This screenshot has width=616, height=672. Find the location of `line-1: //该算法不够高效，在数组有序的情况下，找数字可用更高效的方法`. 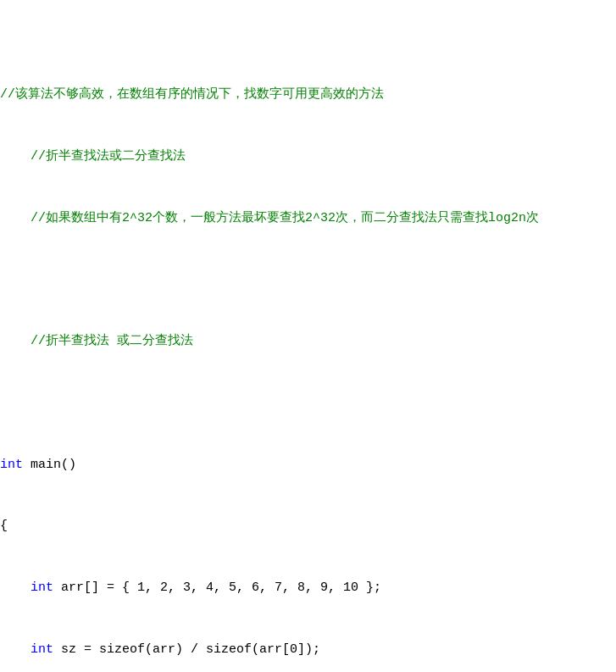

line-1: //该算法不够高效，在数组有序的情况下，找数字可用更高效的方法 is located at coordinates (308, 95).